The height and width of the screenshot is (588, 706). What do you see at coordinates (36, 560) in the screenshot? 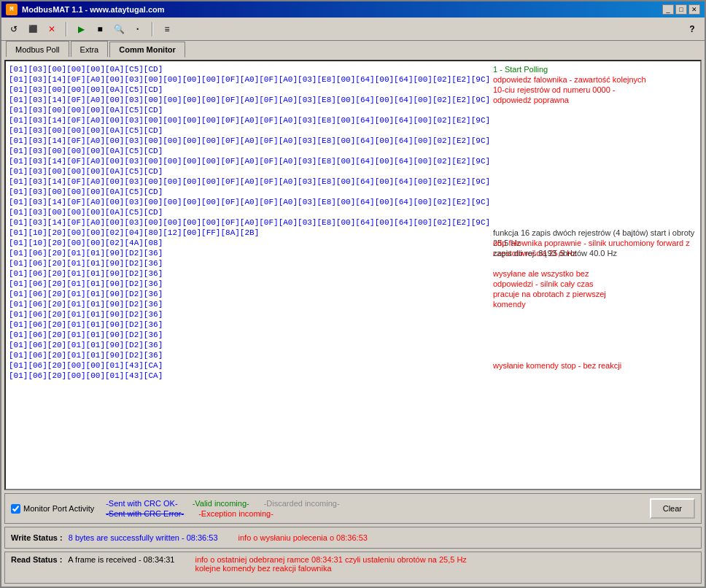
I see `read-status-label: Read Status :` at bounding box center [36, 560].